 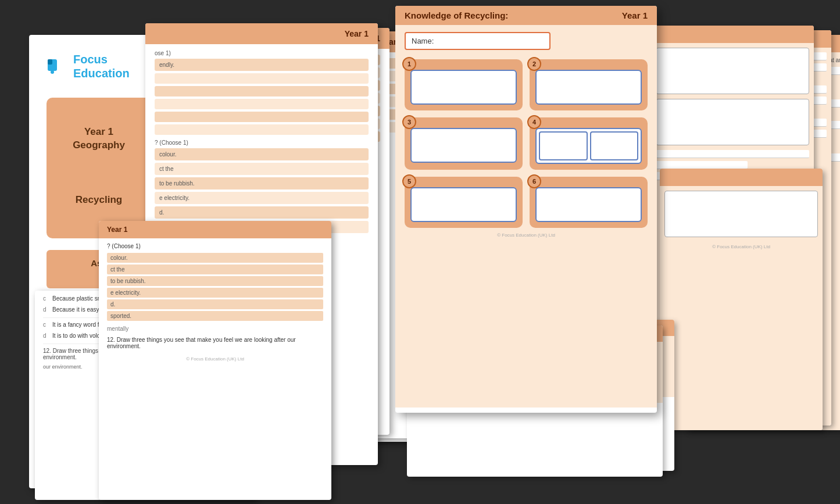 What do you see at coordinates (741, 246) in the screenshot?
I see `rp-footer-4: © Focus Education (UK) Ltd` at bounding box center [741, 246].